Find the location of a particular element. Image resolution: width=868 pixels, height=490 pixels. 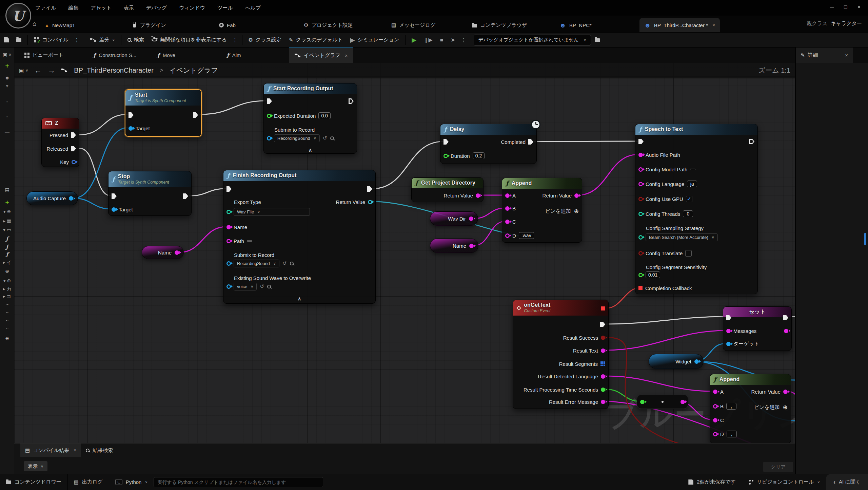

app-tab-message-log: ▤メッセージログ is located at coordinates (413, 25).